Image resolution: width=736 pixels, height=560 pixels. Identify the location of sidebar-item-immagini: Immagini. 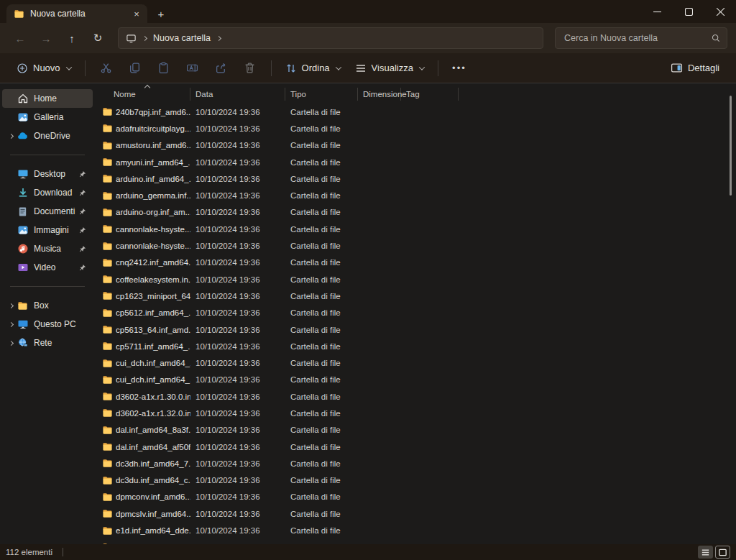
(47, 230).